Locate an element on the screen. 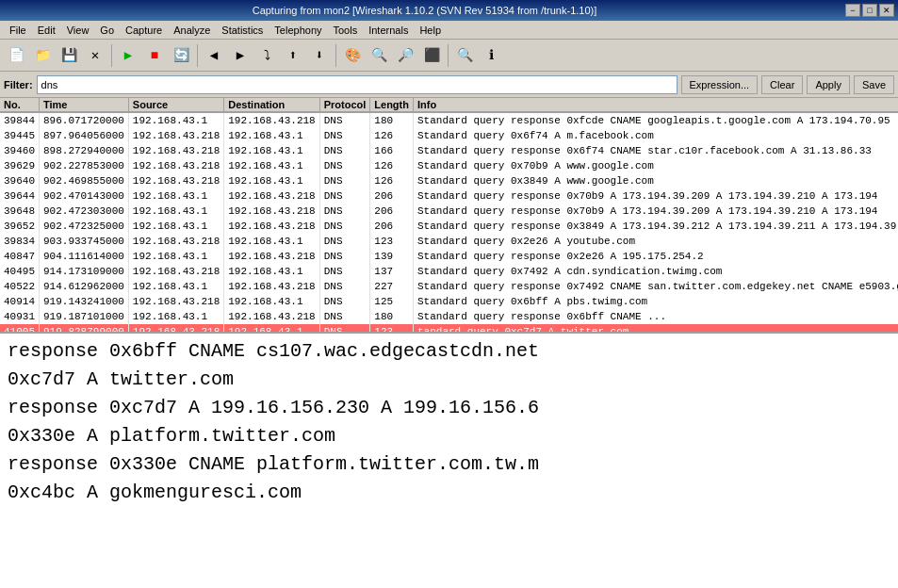 Image resolution: width=898 pixels, height=588 pixels. table-row: 39445897.964056000192.168.43.218192.168.… is located at coordinates (449, 136).